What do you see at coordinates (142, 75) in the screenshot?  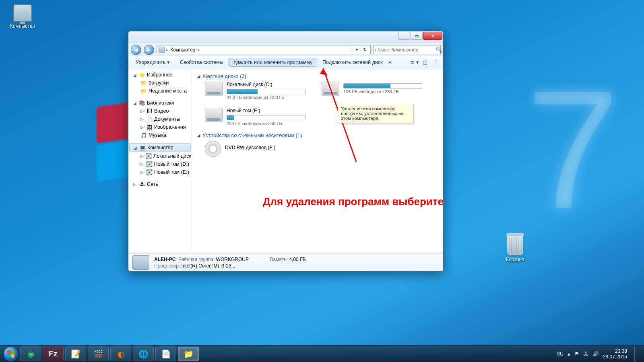 I see `star-icon: ⭐` at bounding box center [142, 75].